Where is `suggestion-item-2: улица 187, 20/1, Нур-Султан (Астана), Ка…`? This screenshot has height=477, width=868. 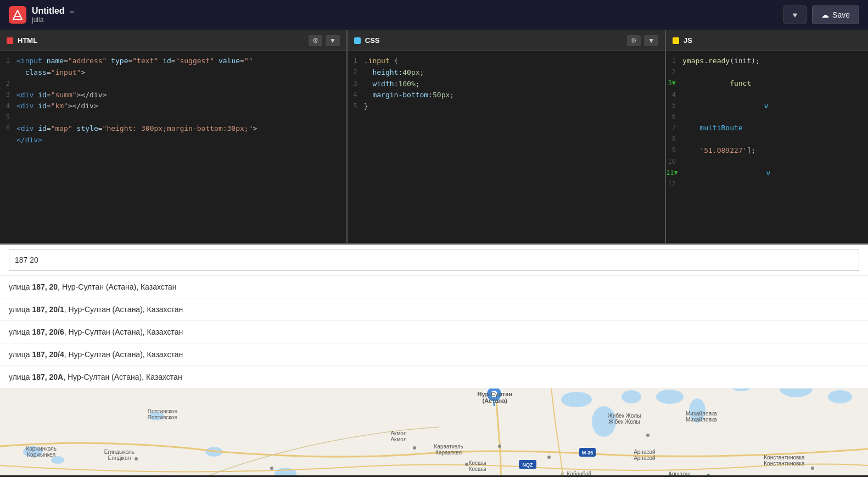 suggestion-item-2: улица 187, 20/1, Нур-Султан (Астана), Ка… is located at coordinates (434, 310).